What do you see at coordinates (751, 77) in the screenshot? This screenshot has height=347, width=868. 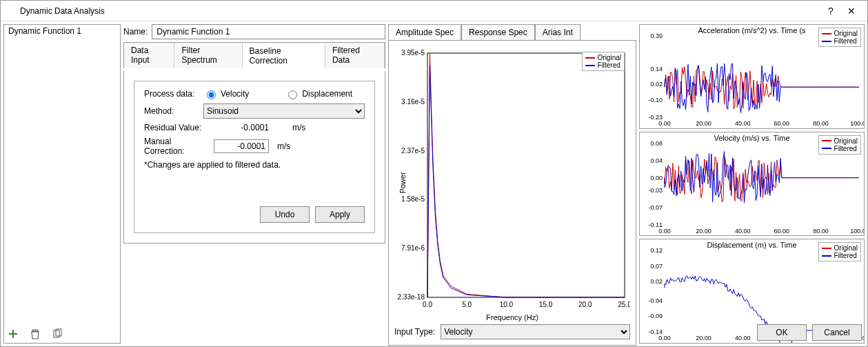 I see `accel-chart: Acceleration (m/s^2) vs. Time (s Origina…` at bounding box center [751, 77].